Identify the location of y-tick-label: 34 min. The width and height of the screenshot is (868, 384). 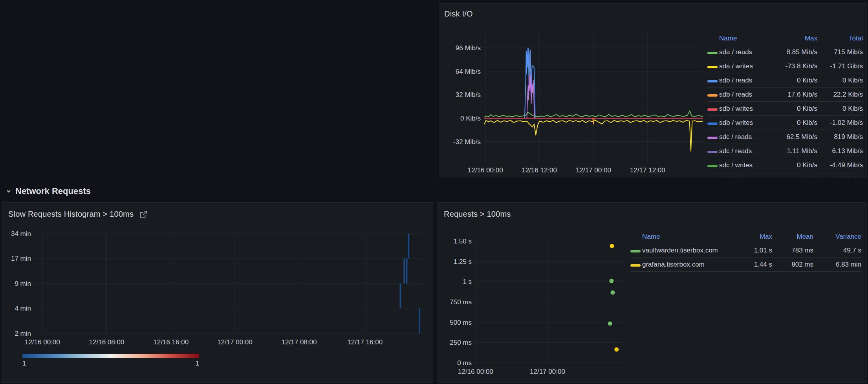
(21, 234).